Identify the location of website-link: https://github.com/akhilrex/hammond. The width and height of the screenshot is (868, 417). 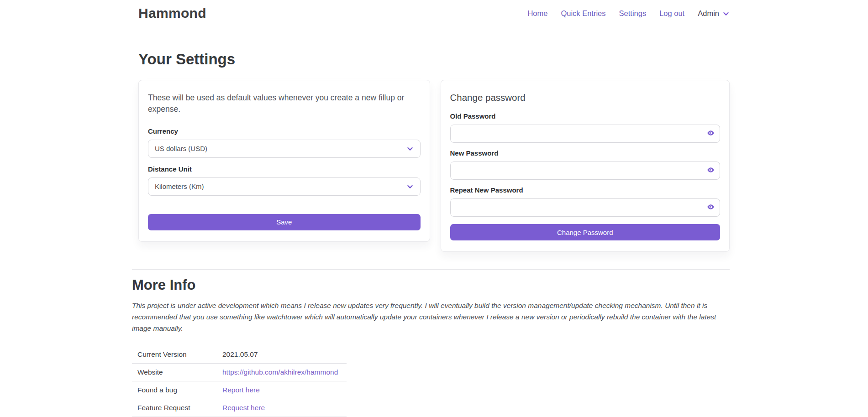
(280, 372).